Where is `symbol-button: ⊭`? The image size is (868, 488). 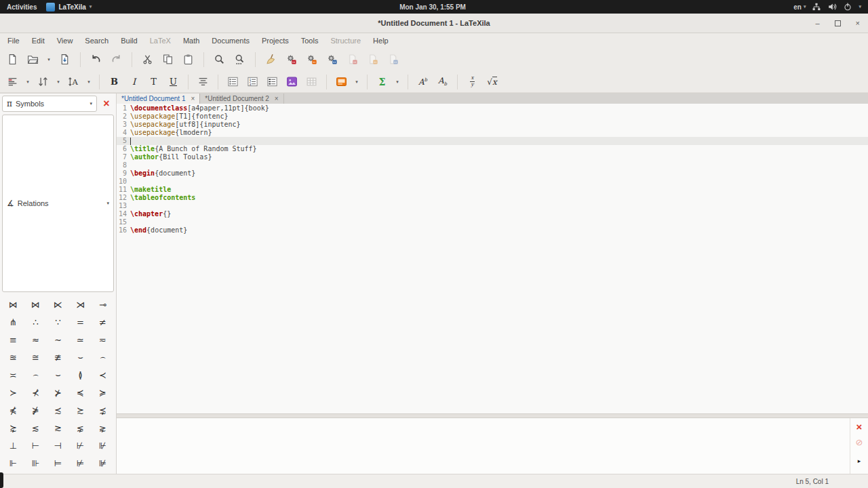 symbol-button: ⊭ is located at coordinates (80, 463).